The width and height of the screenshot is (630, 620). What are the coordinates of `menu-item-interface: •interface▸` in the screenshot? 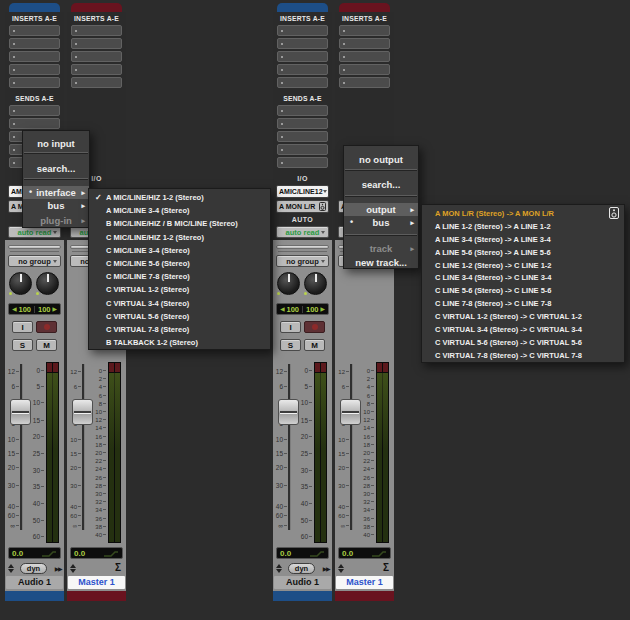 It's located at (56, 192).